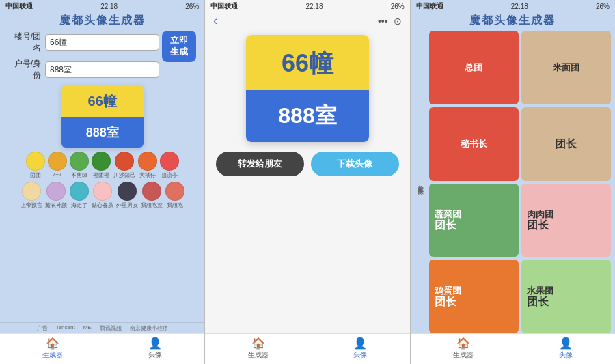  What do you see at coordinates (102, 328) in the screenshot?
I see `mini-bar: 广告 Tencent ME 腾讯视频 南京健康小程序` at bounding box center [102, 328].